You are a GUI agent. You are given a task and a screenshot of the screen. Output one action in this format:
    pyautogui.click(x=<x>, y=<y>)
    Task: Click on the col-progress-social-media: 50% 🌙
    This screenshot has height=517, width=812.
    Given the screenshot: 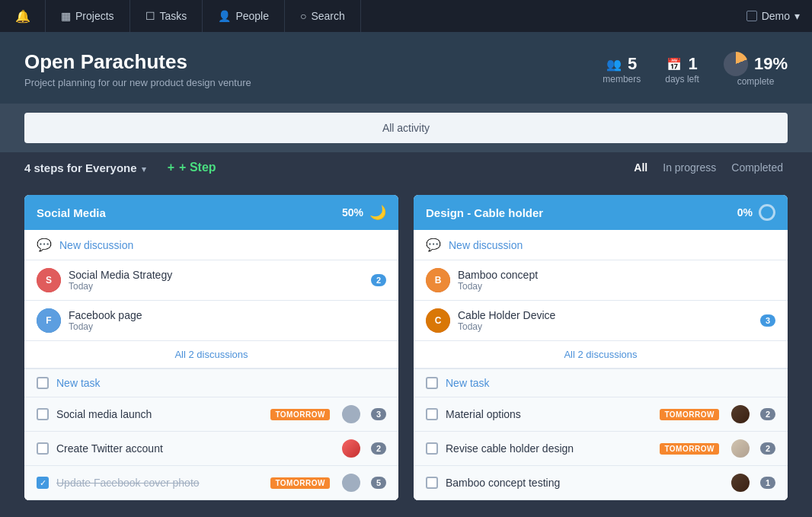 What is the action you would take?
    pyautogui.click(x=364, y=212)
    